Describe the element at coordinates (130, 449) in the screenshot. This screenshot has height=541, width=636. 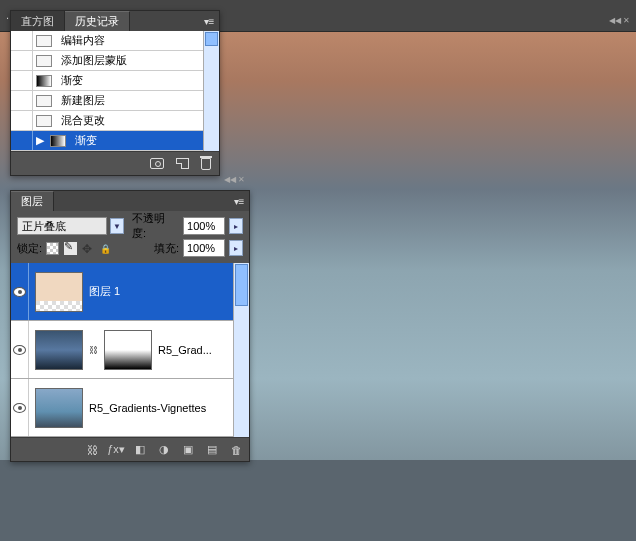
I see `layers-footer: ⛓ ƒx▾ ◧ ◑ ▣ ▤ 🗑` at that location.